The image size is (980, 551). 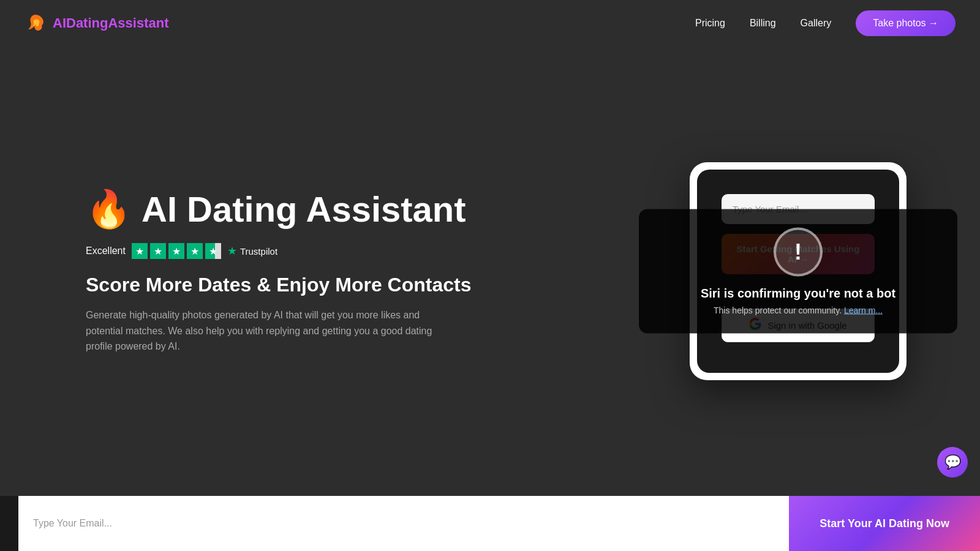 What do you see at coordinates (710, 23) in the screenshot?
I see `nav-pricing: Pricing` at bounding box center [710, 23].